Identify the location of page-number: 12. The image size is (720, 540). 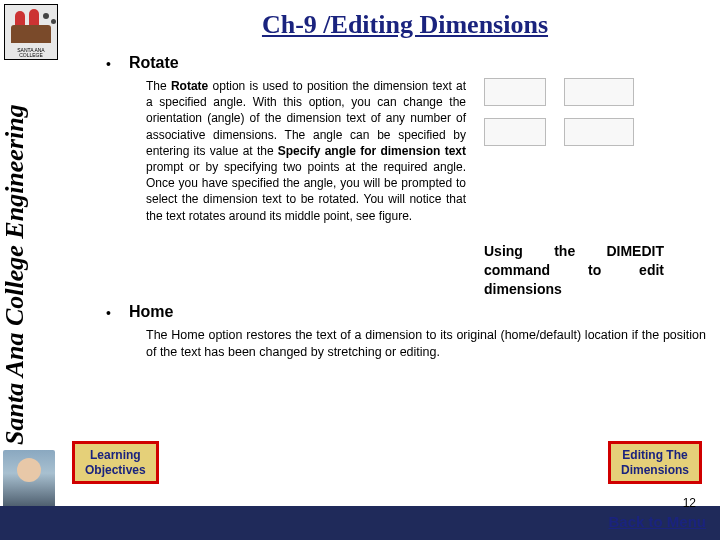
(690, 503).